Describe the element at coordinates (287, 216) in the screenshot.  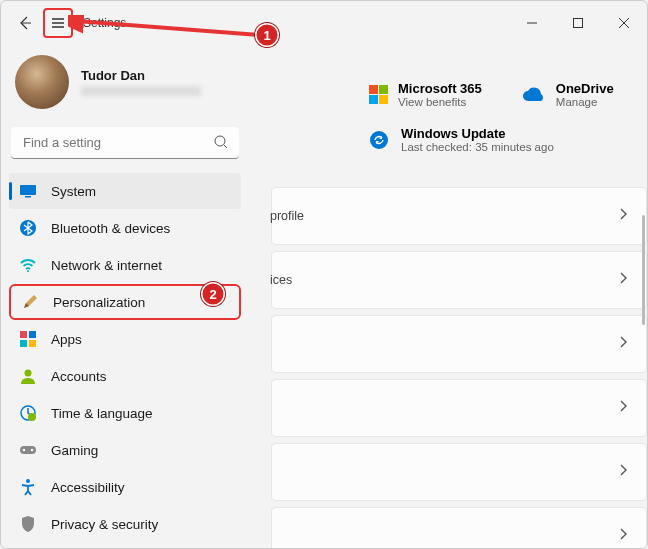
I see `row-partial-text: profile` at that location.